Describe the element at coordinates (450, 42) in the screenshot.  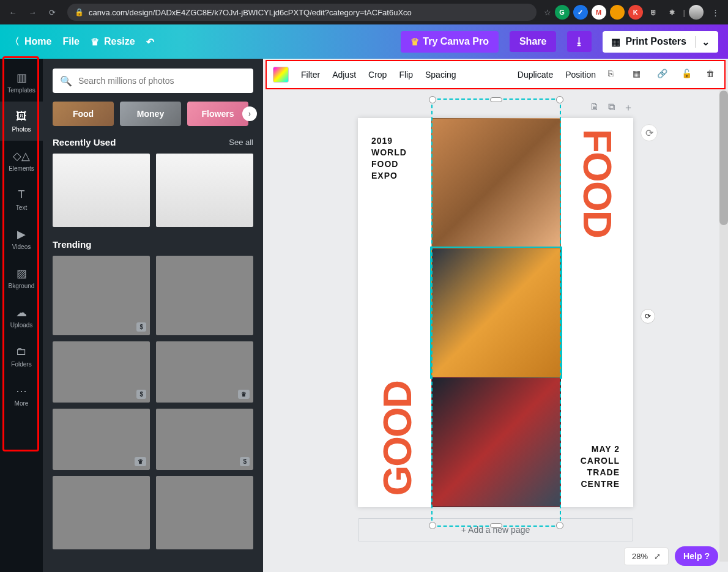
I see `try-pro-button: ♛ Try Canva Pro` at that location.